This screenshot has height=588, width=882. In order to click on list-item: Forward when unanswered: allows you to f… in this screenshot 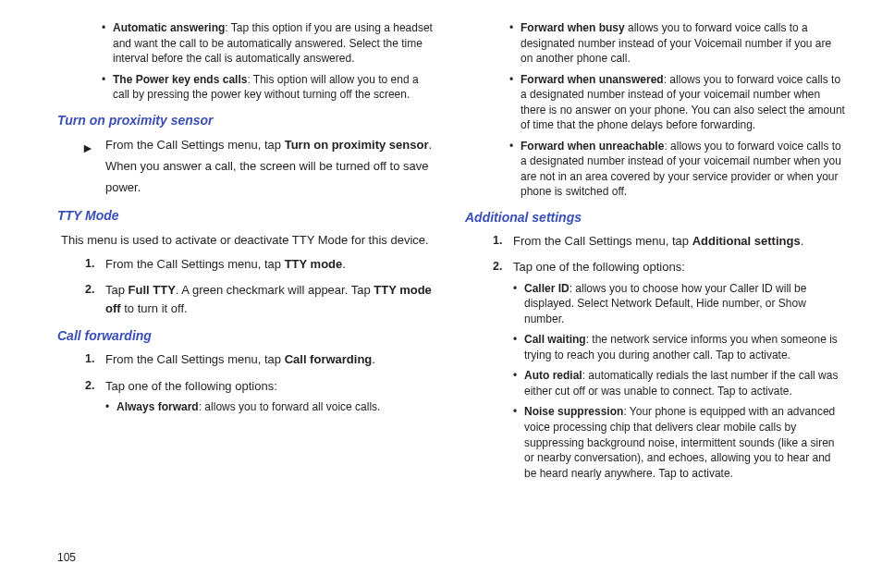, I will do `click(679, 103)`.